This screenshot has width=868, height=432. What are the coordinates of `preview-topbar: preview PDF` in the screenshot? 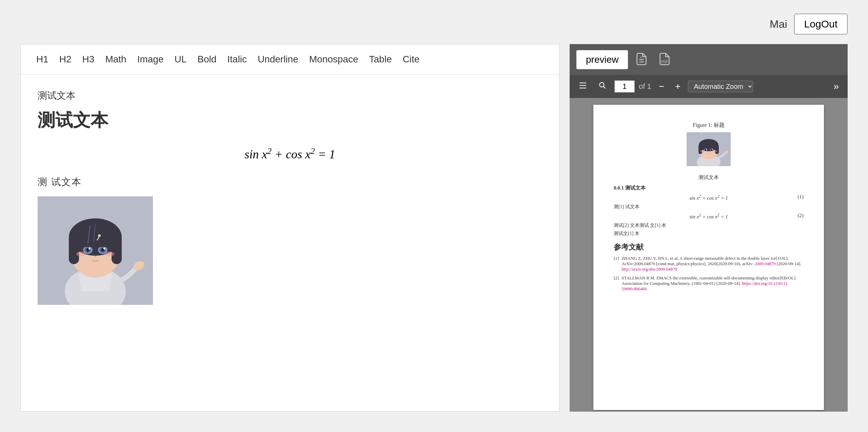 It's located at (709, 60).